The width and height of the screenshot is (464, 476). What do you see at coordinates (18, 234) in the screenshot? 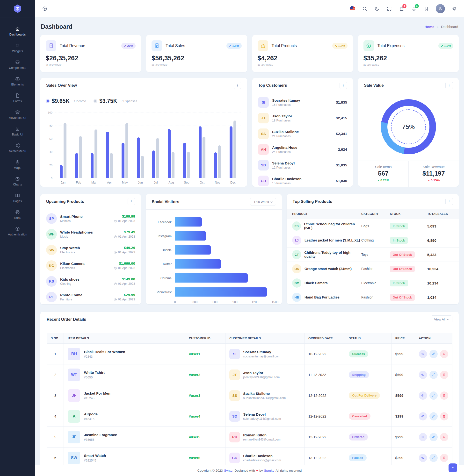
I see `sidebar-item-label: Authentication` at bounding box center [18, 234].